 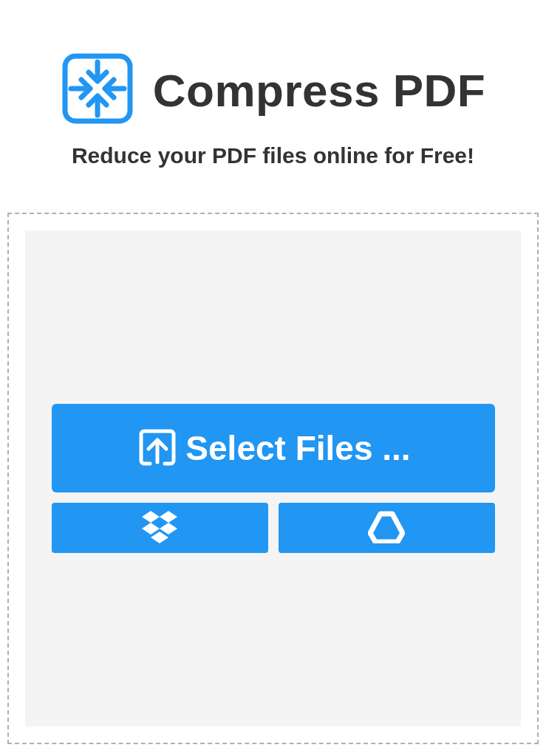 I want to click on select-files-label: Select Files ..., so click(x=298, y=448).